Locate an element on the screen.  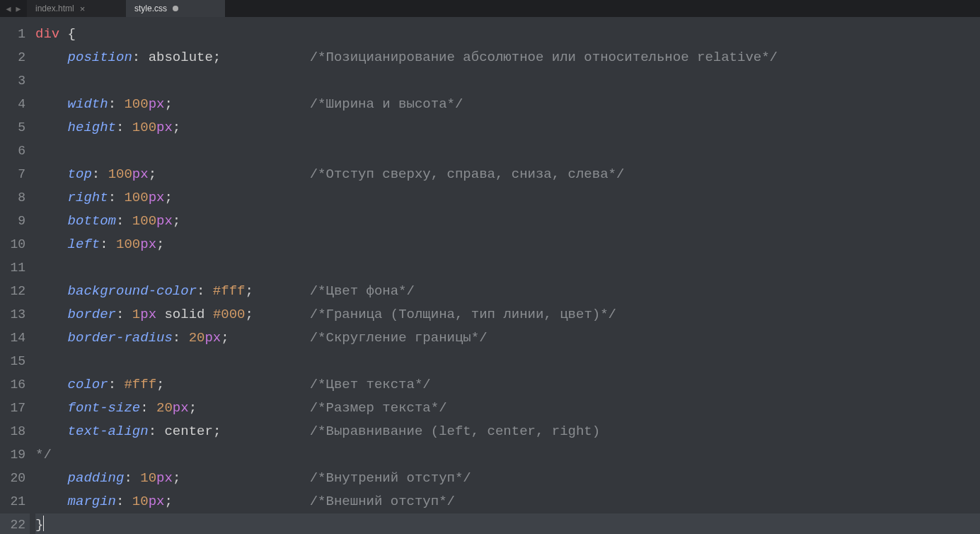
line-number: 4 is located at coordinates (15, 105).